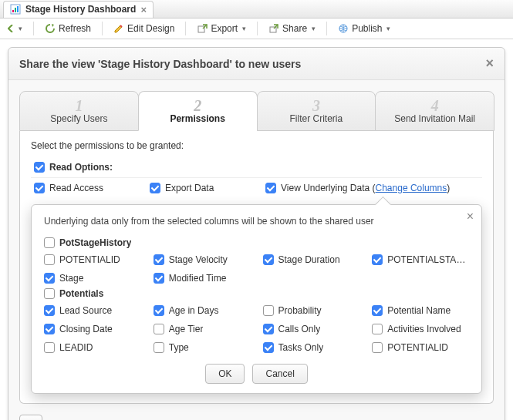 This screenshot has width=513, height=420. I want to click on edit-design-label: Edit Design, so click(151, 29).